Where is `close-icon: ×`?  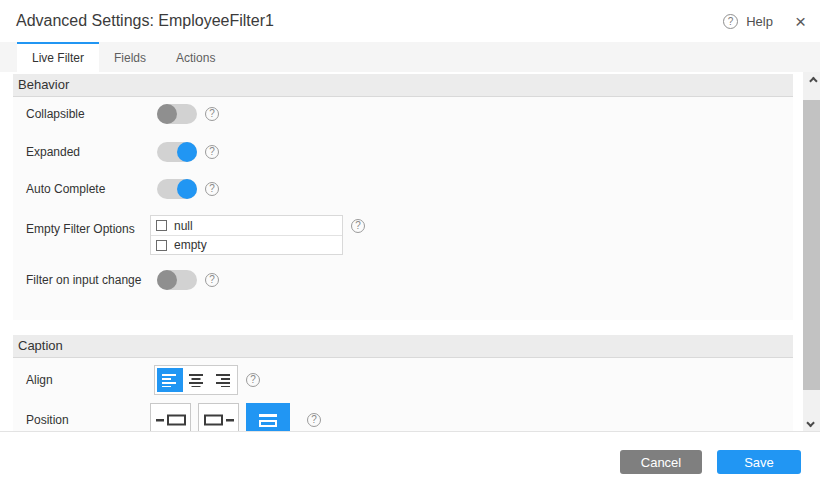 close-icon: × is located at coordinates (800, 22).